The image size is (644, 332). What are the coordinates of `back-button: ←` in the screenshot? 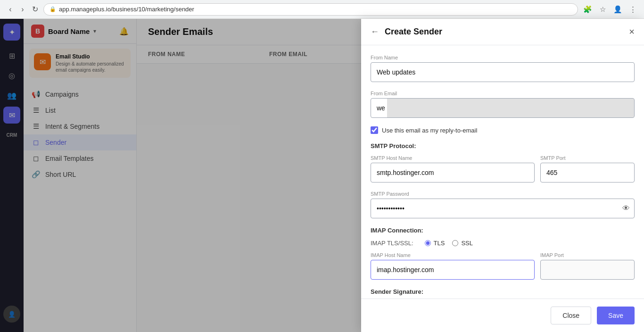 It's located at (375, 32).